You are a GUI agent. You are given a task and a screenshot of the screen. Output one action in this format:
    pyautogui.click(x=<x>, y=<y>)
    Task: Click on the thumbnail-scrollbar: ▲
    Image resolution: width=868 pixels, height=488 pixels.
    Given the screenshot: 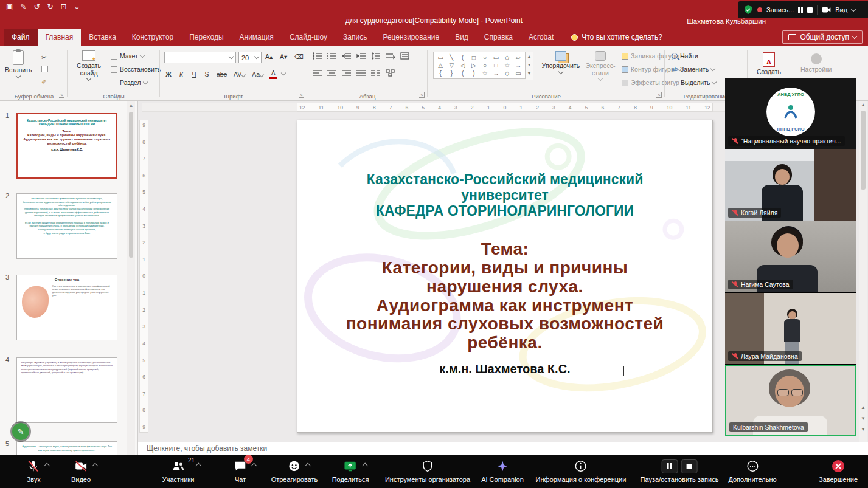 What is the action you would take?
    pyautogui.click(x=131, y=278)
    